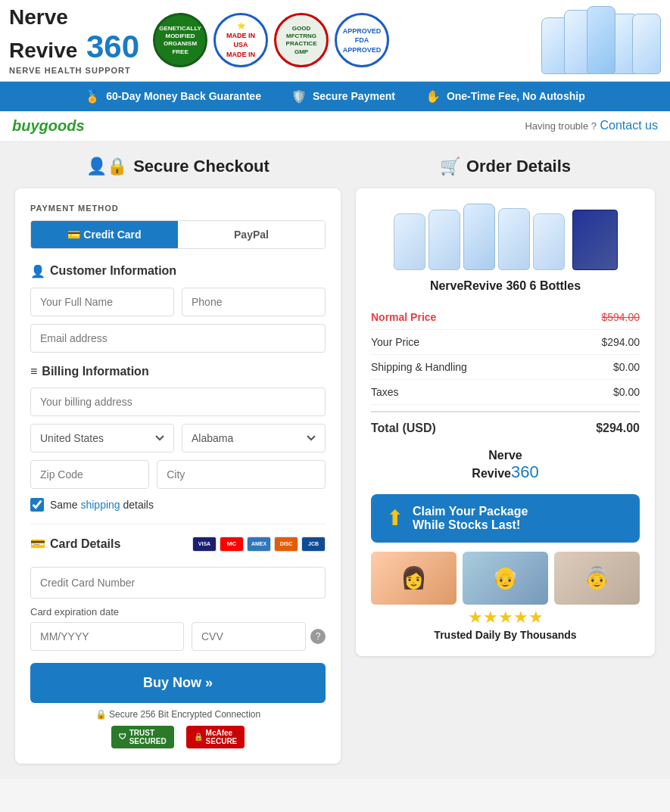 The image size is (670, 812). What do you see at coordinates (506, 342) in the screenshot?
I see `your-price-row: Your Price $294.00` at bounding box center [506, 342].